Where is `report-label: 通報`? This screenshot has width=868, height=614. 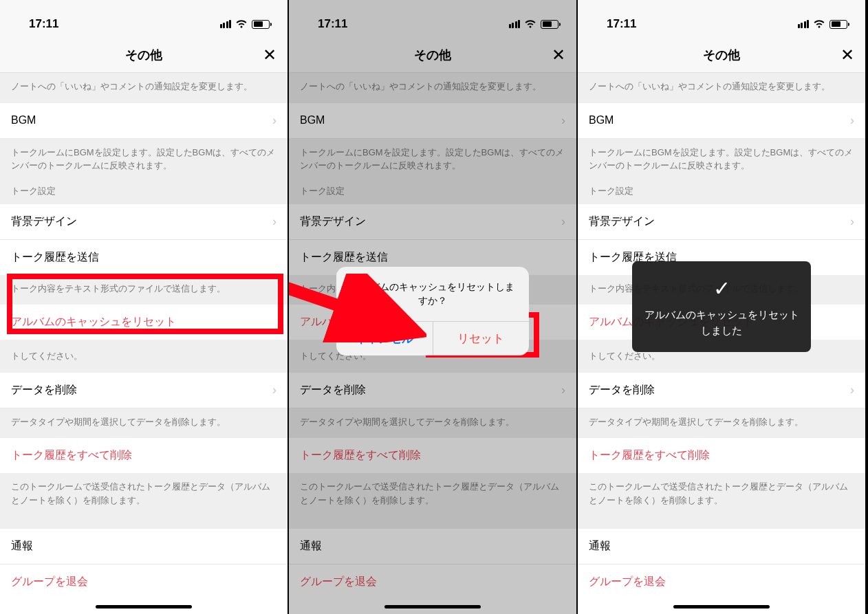
report-label: 通報 is located at coordinates (22, 546).